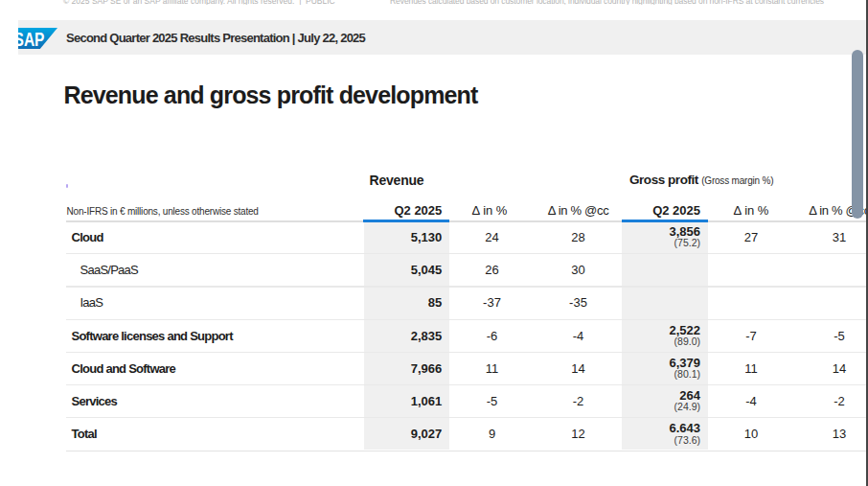 This screenshot has width=868, height=486. I want to click on svg-text: SAP, so click(31, 38).